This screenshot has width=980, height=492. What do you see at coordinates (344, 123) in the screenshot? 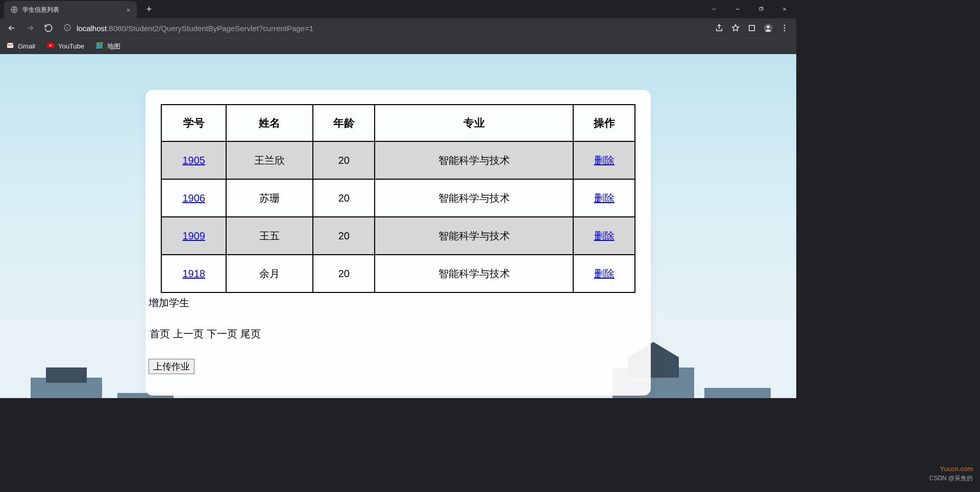
I see `th-age: 年龄` at bounding box center [344, 123].